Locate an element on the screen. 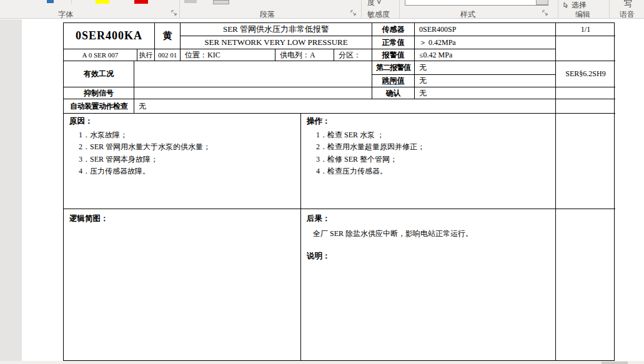 The width and height of the screenshot is (644, 364). alarm-value-cell: ≤0.42 MPa is located at coordinates (485, 55).